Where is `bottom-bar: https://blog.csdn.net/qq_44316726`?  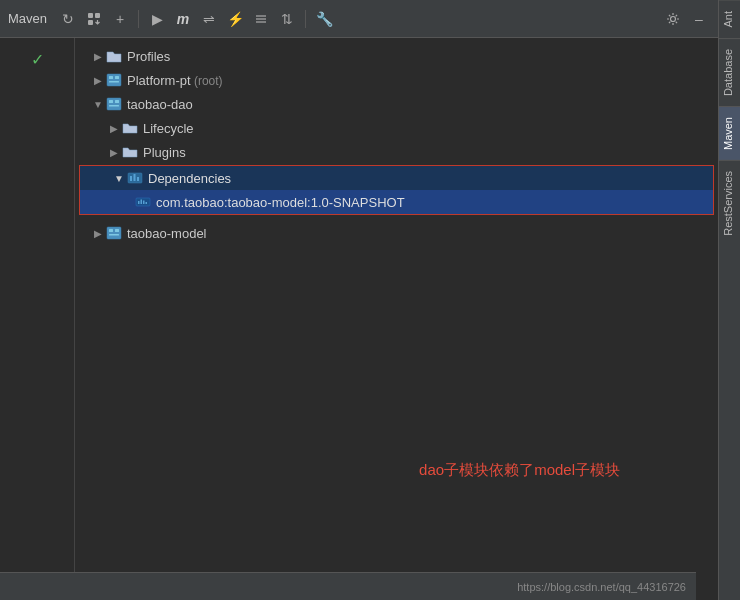
bottom-bar: https://blog.csdn.net/qq_44316726 is located at coordinates (348, 586).